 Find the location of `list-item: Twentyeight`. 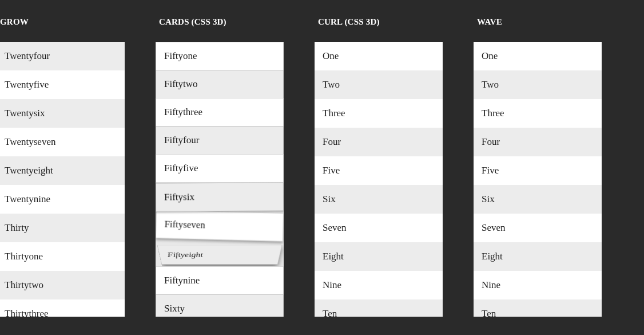

list-item: Twentyeight is located at coordinates (62, 171).